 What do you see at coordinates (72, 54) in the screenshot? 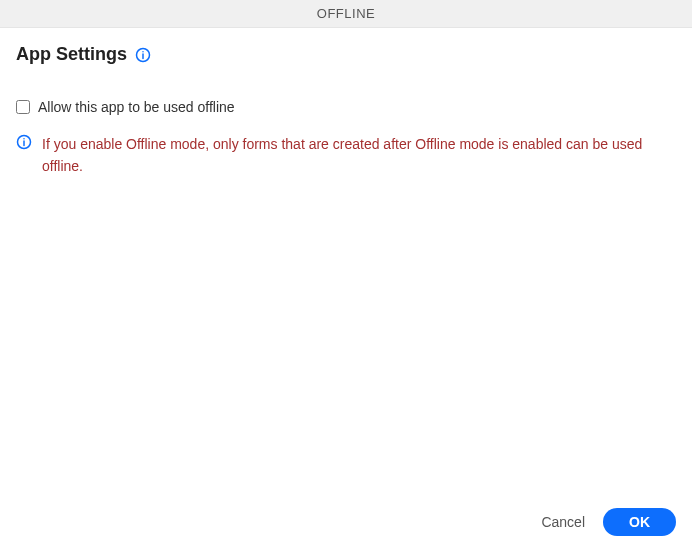
I see `page-title: App Settings` at bounding box center [72, 54].